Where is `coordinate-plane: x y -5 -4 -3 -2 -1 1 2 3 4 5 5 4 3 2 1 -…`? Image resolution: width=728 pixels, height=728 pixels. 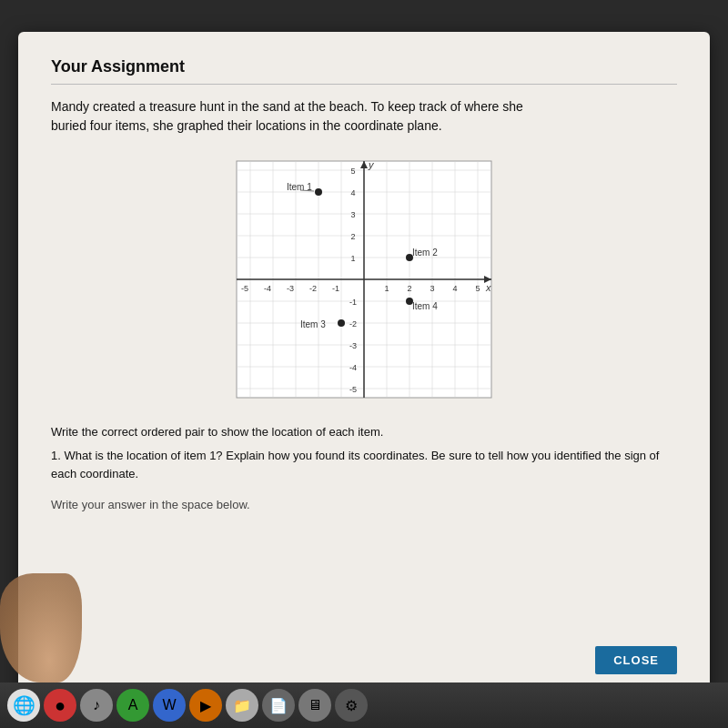
coordinate-plane: x y -5 -4 -3 -2 -1 1 2 3 4 5 5 4 3 2 1 -… is located at coordinates (364, 279).